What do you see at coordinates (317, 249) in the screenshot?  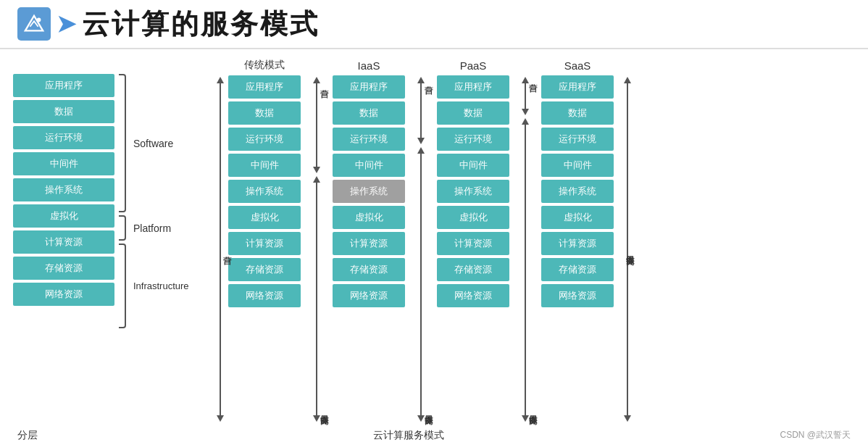 I see `divider-1: 自营 云服务商提供` at bounding box center [317, 249].